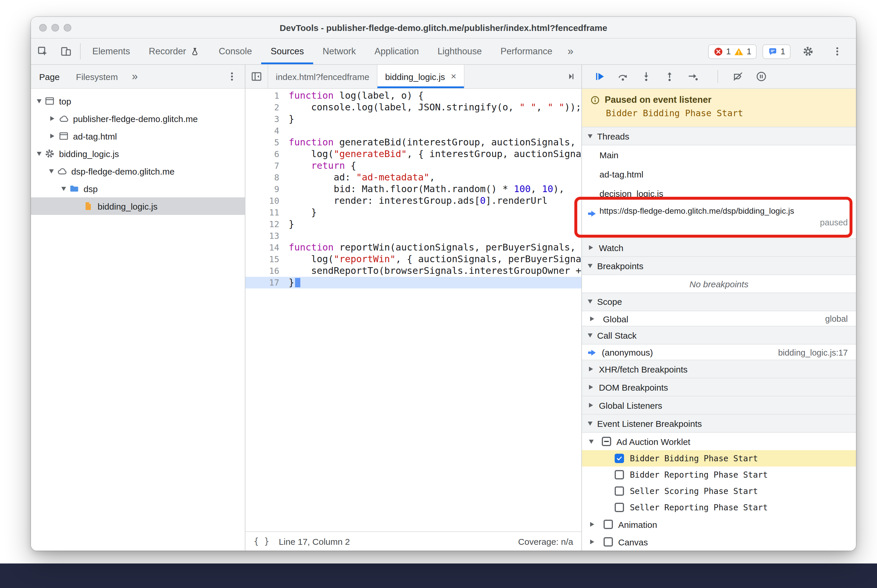  Describe the element at coordinates (619, 458) in the screenshot. I see `checkbox-bidder-bidding-phase-start` at that location.